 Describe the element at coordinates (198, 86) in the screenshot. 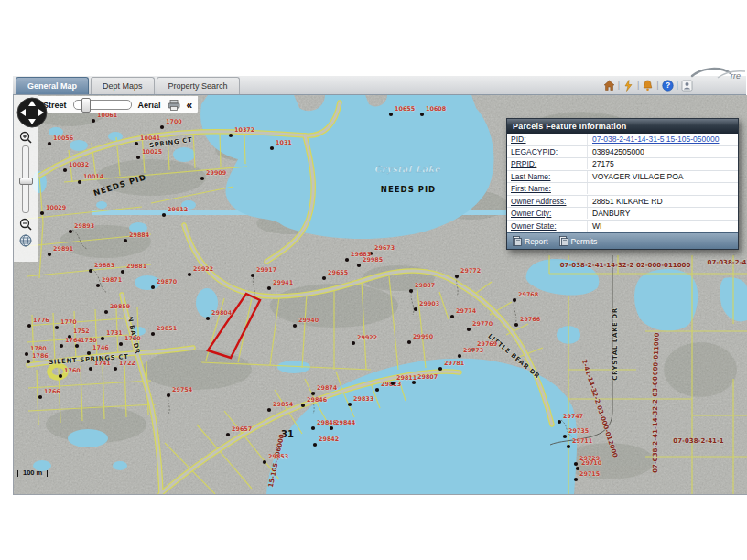

I see `tab-property-search: Property Search` at that location.